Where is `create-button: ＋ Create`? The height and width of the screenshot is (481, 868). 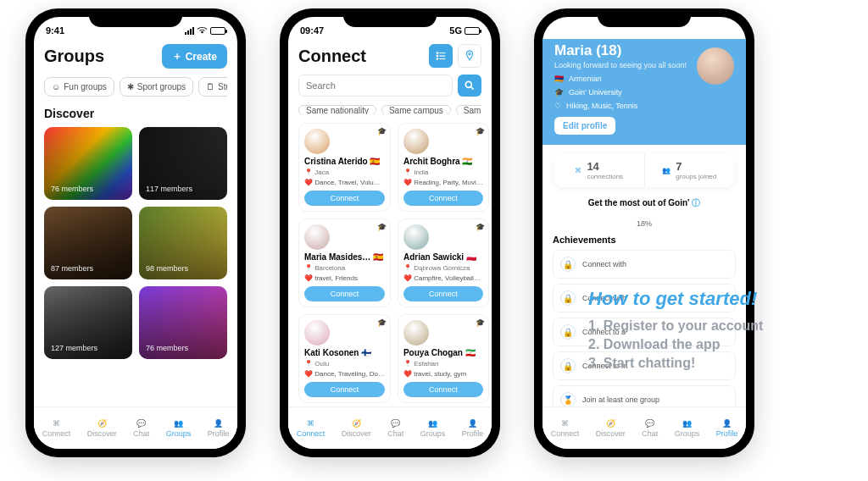
create-button: ＋ Create is located at coordinates (195, 56).